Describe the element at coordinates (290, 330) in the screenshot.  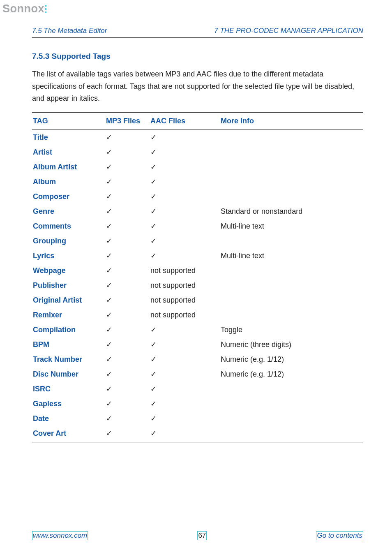
I see `info-cell: Toggle` at that location.